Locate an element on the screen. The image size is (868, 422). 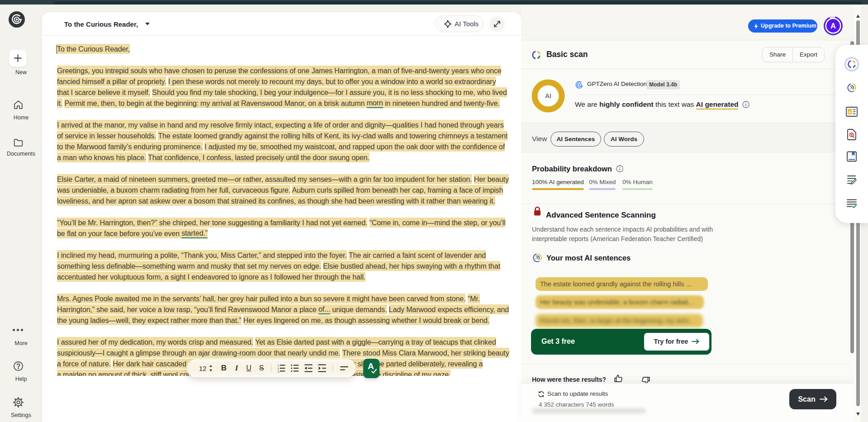
svg-text: AI is located at coordinates (548, 96).